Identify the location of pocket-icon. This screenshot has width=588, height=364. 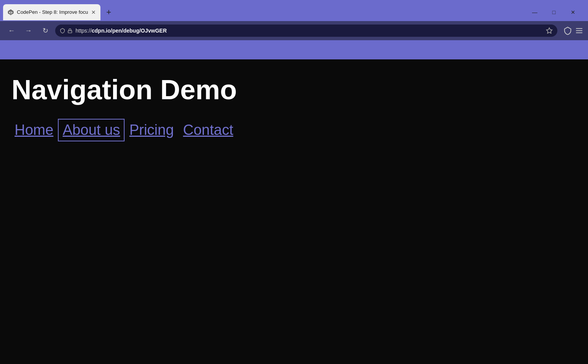
(568, 31).